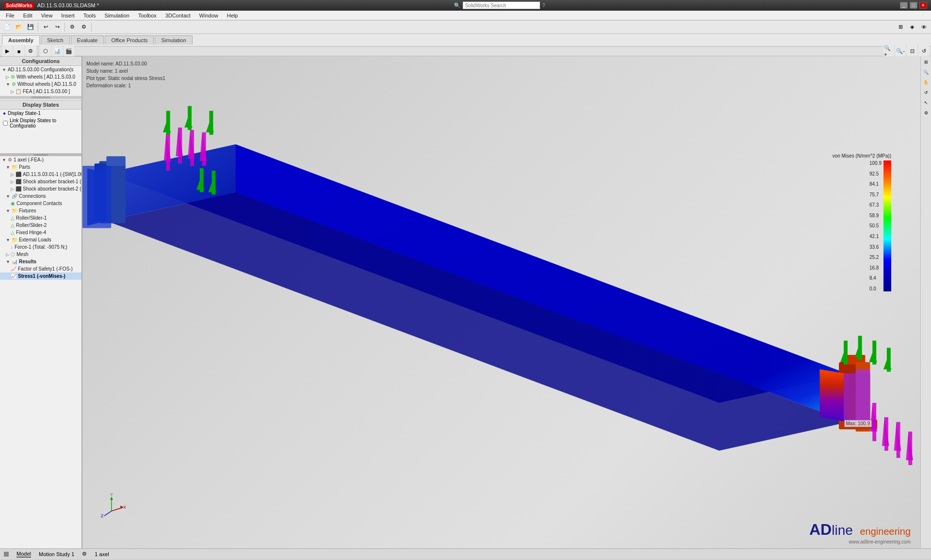 The height and width of the screenshot is (560, 931). What do you see at coordinates (41, 97) in the screenshot?
I see `panel-scroll-handle` at bounding box center [41, 97].